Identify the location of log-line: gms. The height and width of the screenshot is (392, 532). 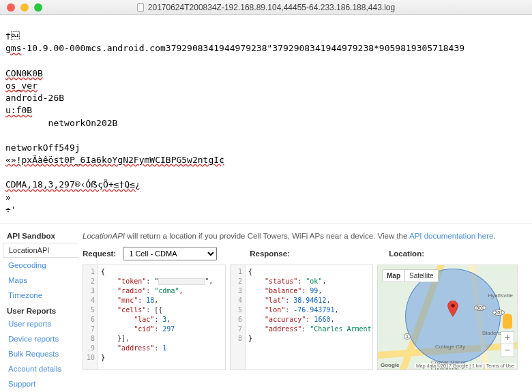
(14, 48).